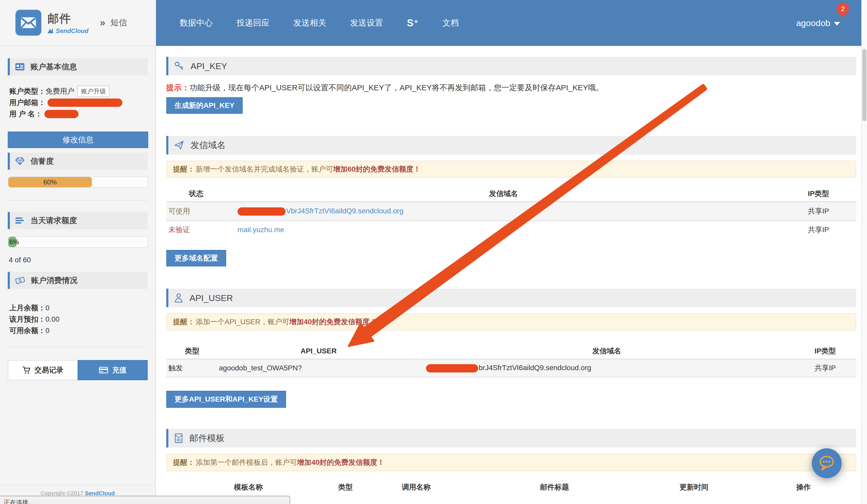  What do you see at coordinates (261, 211) in the screenshot?
I see `redacted-domain-prefix` at bounding box center [261, 211].